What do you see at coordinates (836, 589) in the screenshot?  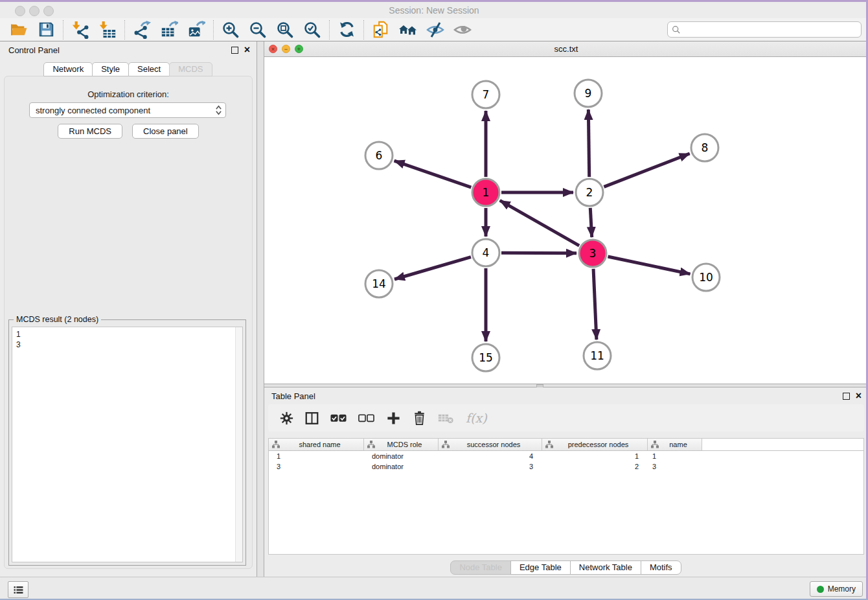 I see `memory-button: Memory` at bounding box center [836, 589].